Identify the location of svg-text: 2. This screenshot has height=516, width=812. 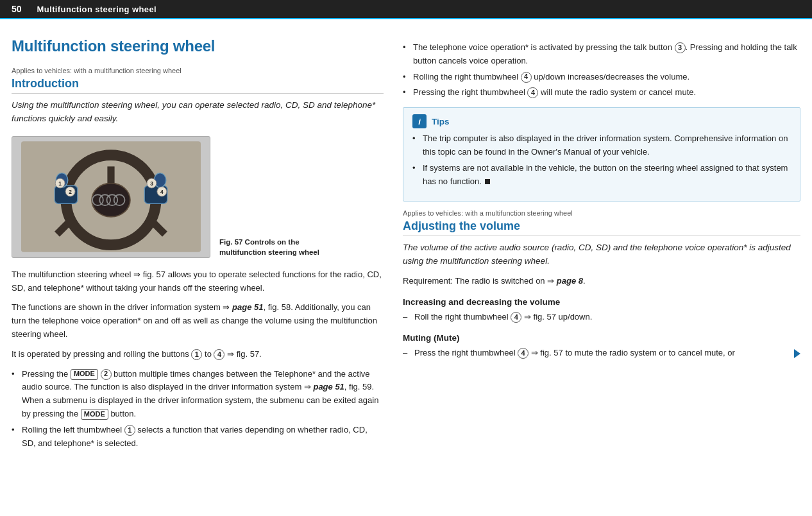
(71, 193).